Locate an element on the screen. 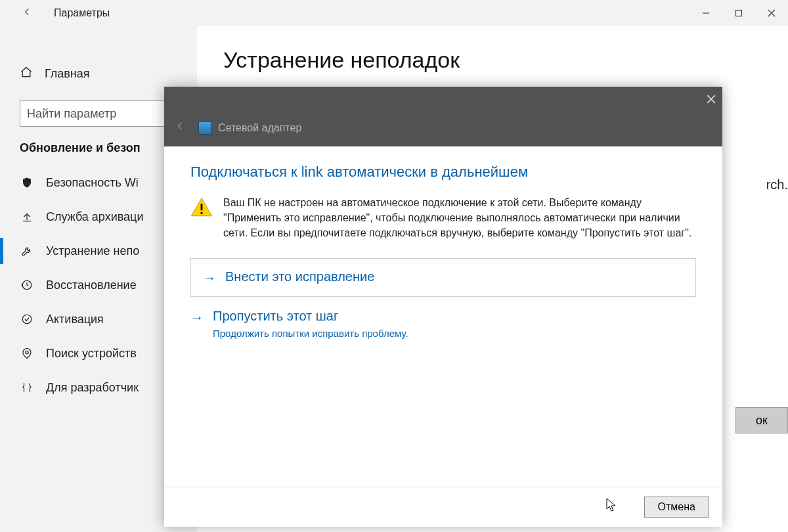 This screenshot has width=788, height=532. close-icon is located at coordinates (711, 100).